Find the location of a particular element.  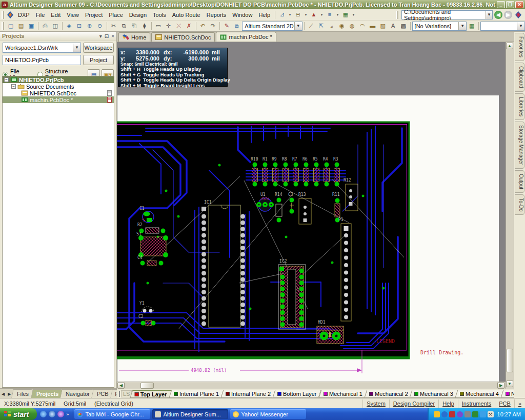

select-area-icon: ▭ is located at coordinates (158, 26).